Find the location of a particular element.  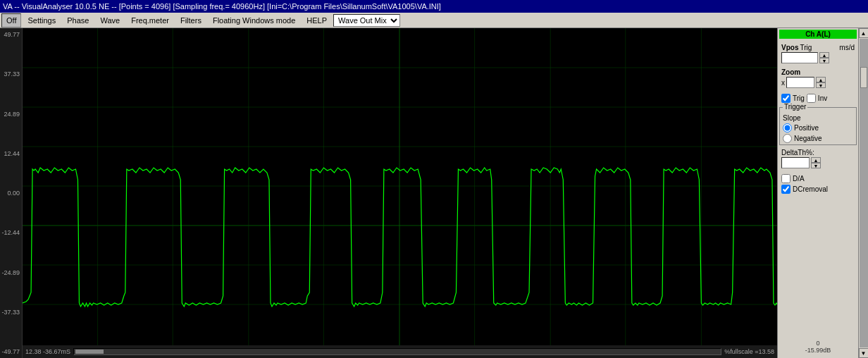

y-axis-label: 0.00 is located at coordinates (10, 193).